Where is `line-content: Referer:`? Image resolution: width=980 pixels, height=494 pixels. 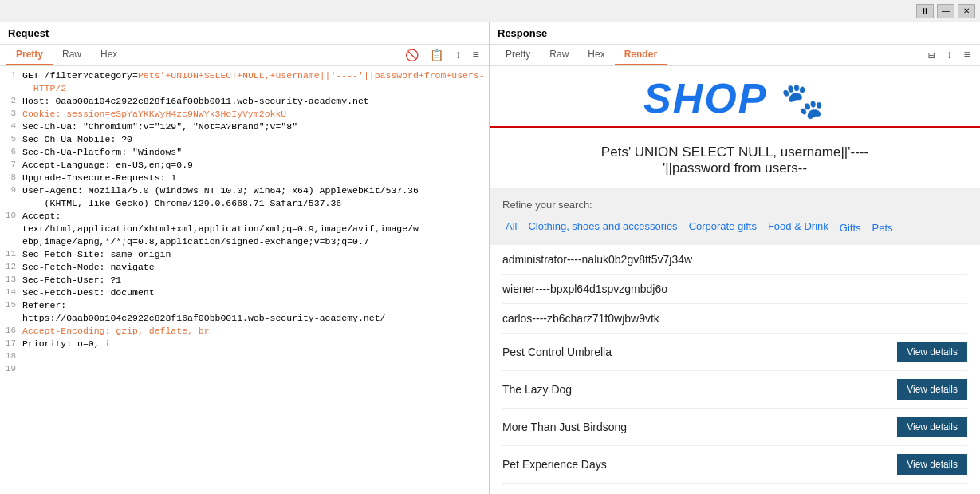 line-content: Referer: is located at coordinates (255, 306).